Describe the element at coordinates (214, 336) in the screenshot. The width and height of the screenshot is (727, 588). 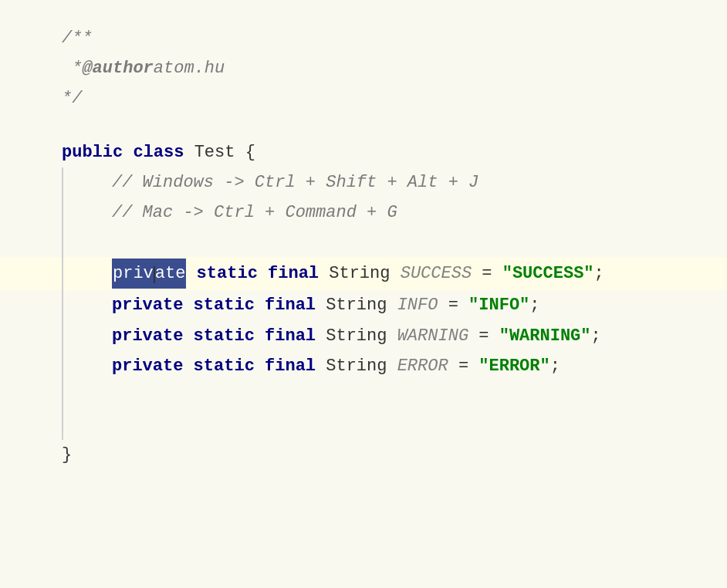
I see `keyword-private-warning: private static final` at that location.